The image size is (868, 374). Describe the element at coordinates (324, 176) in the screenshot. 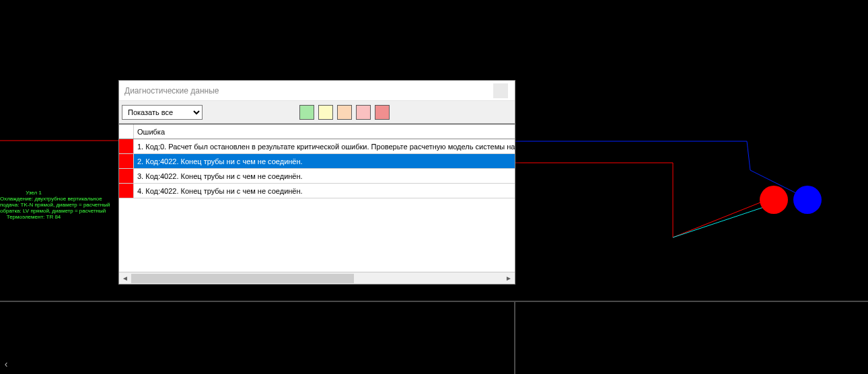

I see `row-text: 3. Код:4022. Конец трубы ни с чем не сое…` at that location.